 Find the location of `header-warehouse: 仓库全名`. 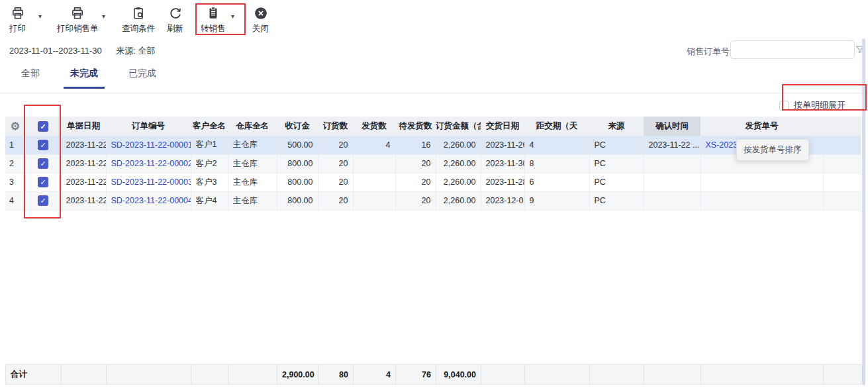

header-warehouse: 仓库全名 is located at coordinates (252, 126).